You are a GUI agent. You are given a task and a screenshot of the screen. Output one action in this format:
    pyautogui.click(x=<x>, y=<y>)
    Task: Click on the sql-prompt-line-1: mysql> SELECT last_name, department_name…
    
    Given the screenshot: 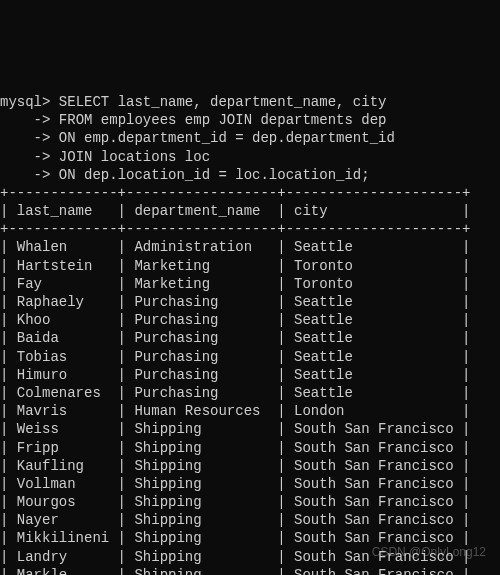 What is the action you would take?
    pyautogui.click(x=193, y=102)
    